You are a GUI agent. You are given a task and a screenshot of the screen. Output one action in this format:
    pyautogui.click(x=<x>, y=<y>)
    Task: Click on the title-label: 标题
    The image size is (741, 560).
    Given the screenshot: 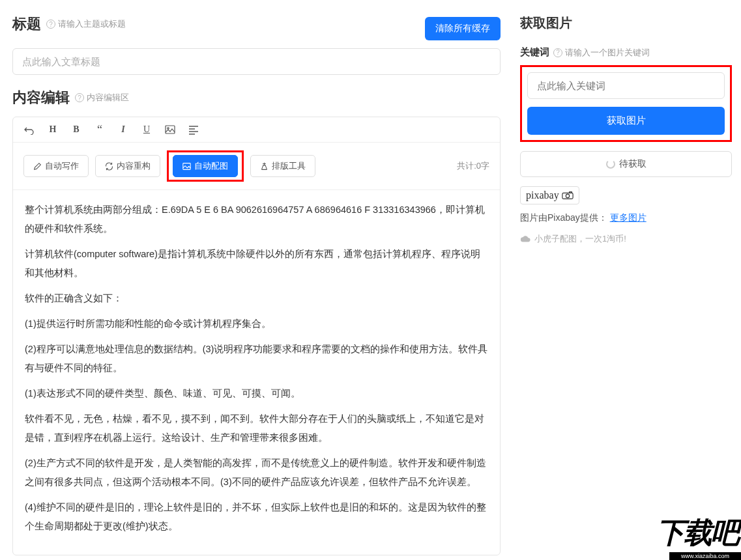 What is the action you would take?
    pyautogui.click(x=27, y=24)
    